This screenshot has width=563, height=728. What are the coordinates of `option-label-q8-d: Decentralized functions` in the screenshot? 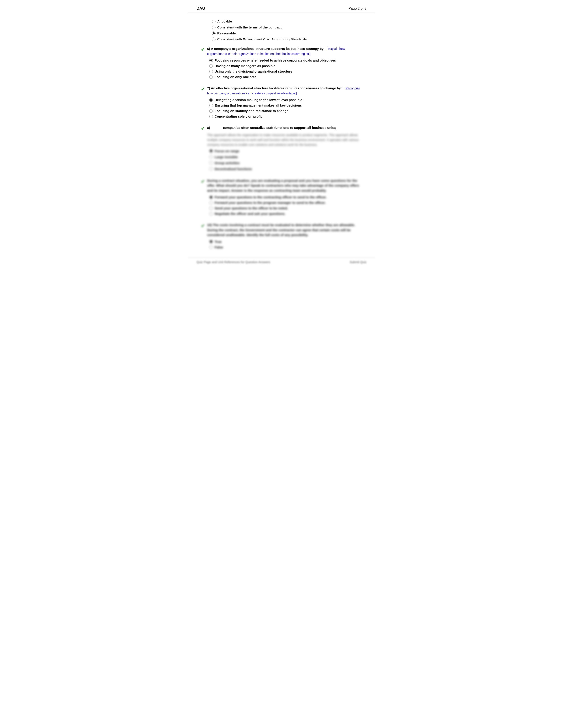 It's located at (233, 169).